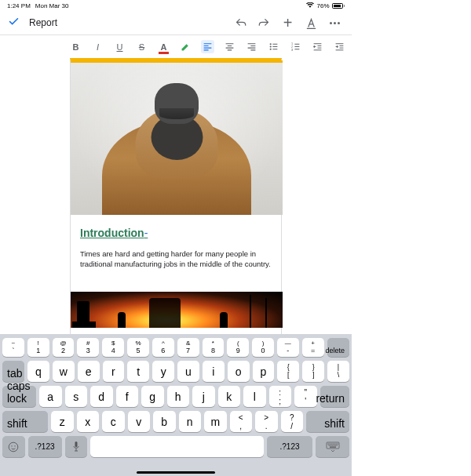  What do you see at coordinates (292, 422) in the screenshot?
I see `key-punct-/: ?/` at bounding box center [292, 422].